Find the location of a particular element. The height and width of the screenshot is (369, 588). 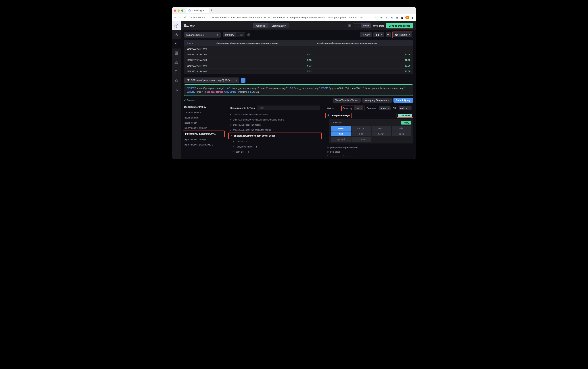

apply-button: Apply is located at coordinates (406, 123).